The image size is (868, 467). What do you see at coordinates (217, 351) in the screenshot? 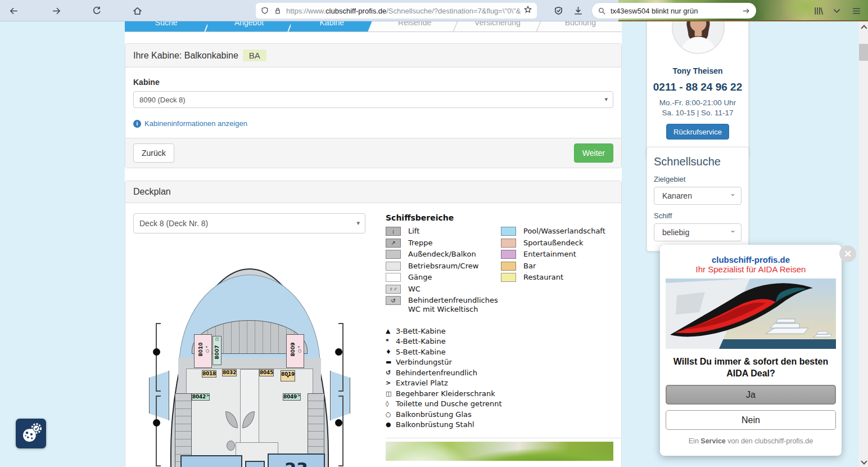
I see `bow-cabin: ◫8007` at bounding box center [217, 351].